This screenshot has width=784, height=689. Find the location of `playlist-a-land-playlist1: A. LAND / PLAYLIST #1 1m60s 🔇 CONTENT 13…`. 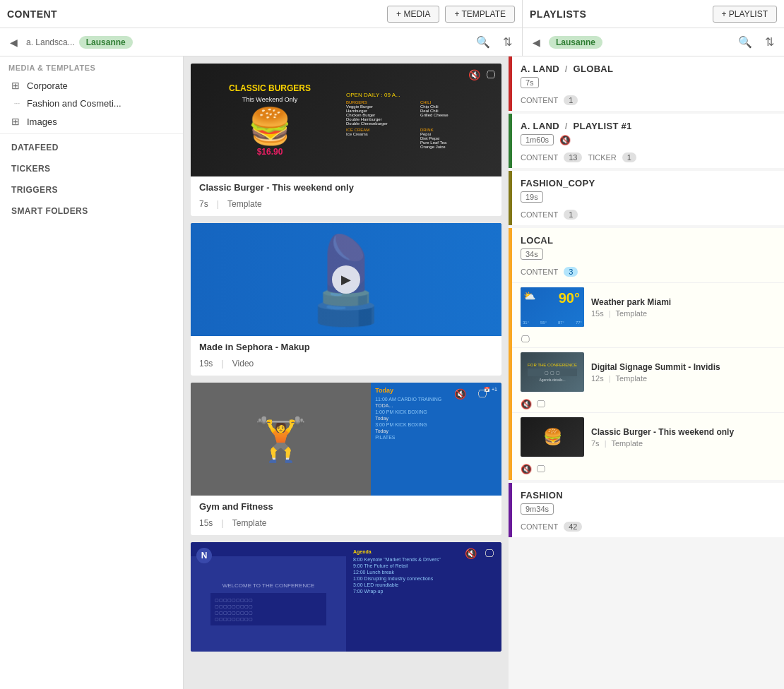

playlist-a-land-playlist1: A. LAND / PLAYLIST #1 1m60s 🔇 CONTENT 13… is located at coordinates (646, 141).